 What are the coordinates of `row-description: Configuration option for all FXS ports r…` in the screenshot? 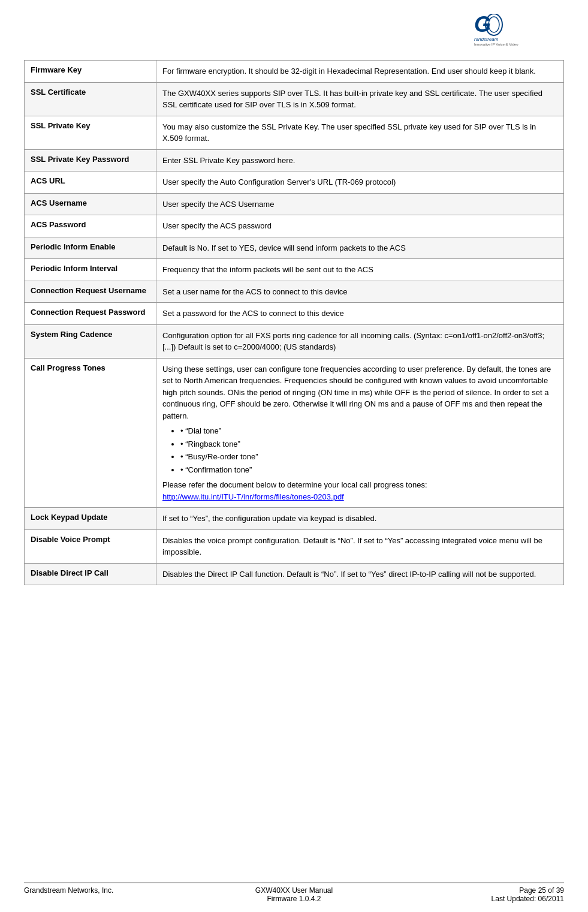 It's located at (360, 341).